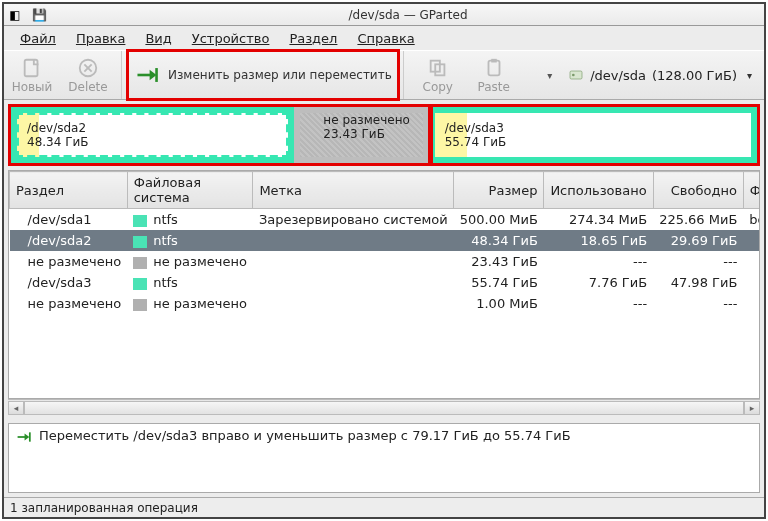 Image resolution: width=768 pixels, height=521 pixels. I want to click on scroll-track, so click(384, 408).